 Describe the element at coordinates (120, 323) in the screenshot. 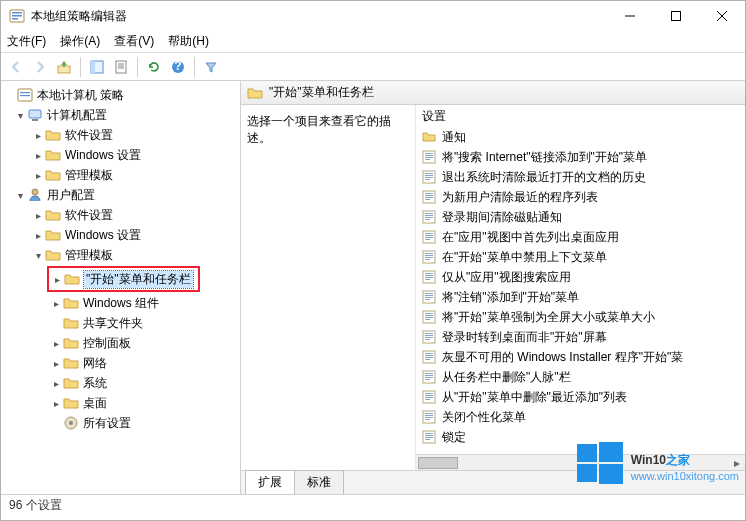

I see `tree-item: 共享文件夹` at that location.